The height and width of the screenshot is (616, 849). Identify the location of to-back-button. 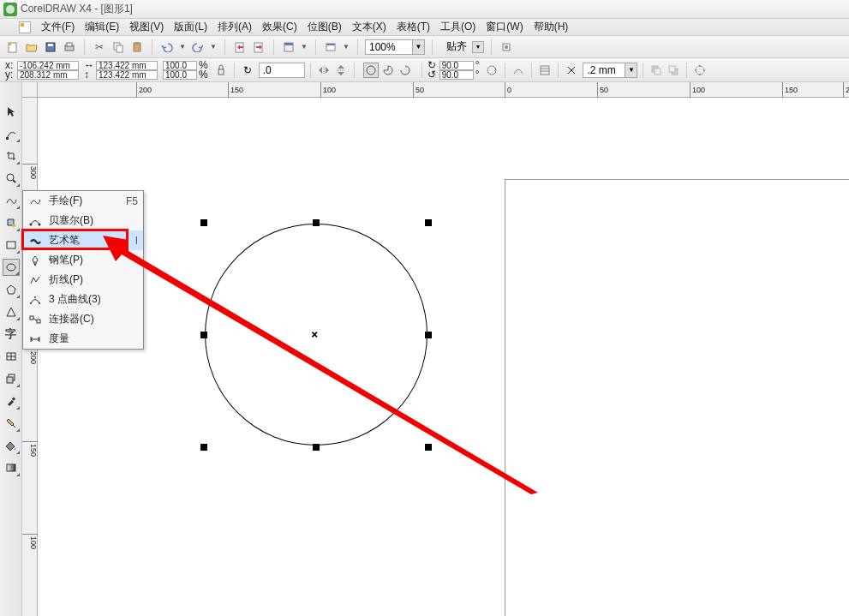
(673, 70).